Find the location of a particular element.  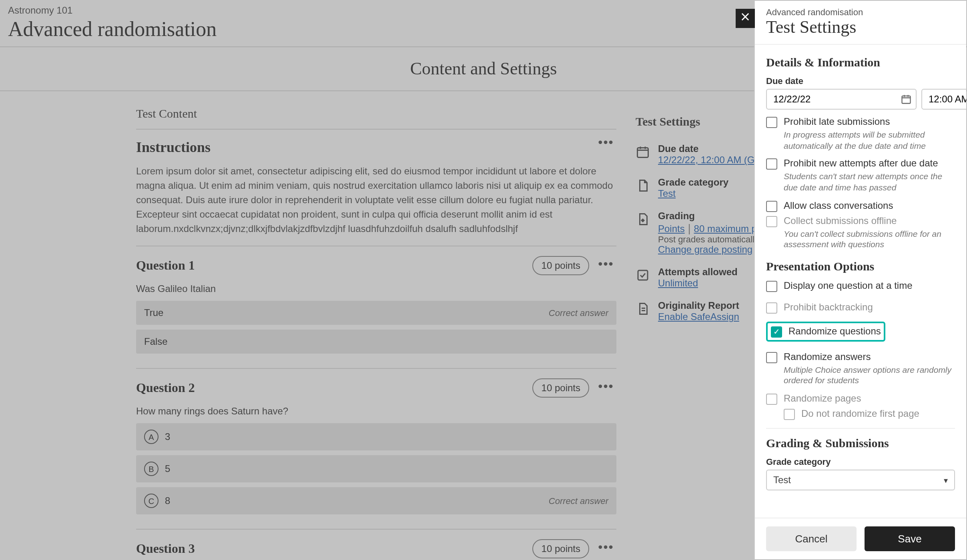

due-time-input is located at coordinates (944, 99).